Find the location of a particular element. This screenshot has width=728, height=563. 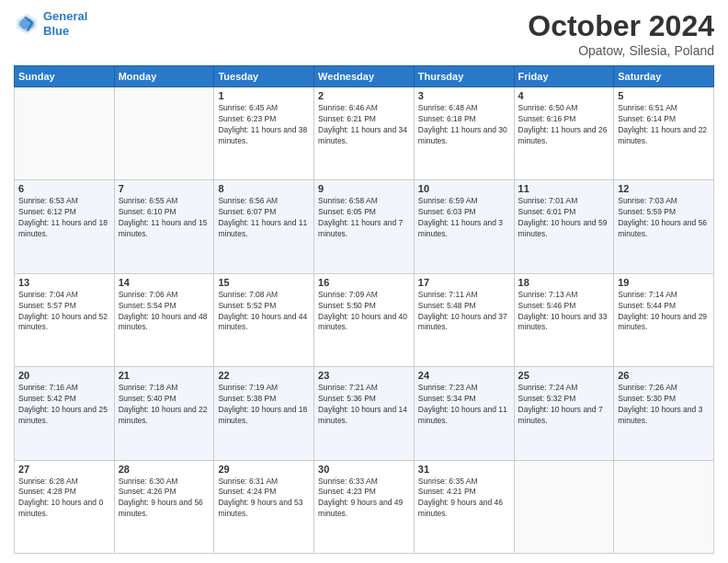

table-row: 21Sunrise: 7:18 AM Sunset: 5:40 PM Dayli… is located at coordinates (164, 414).